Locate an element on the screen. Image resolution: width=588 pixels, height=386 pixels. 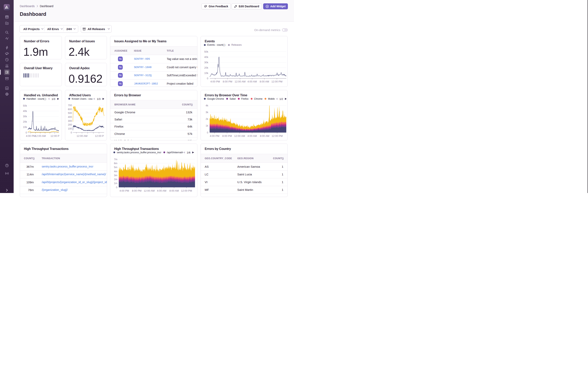
svg-text: 1m is located at coordinates (116, 183).